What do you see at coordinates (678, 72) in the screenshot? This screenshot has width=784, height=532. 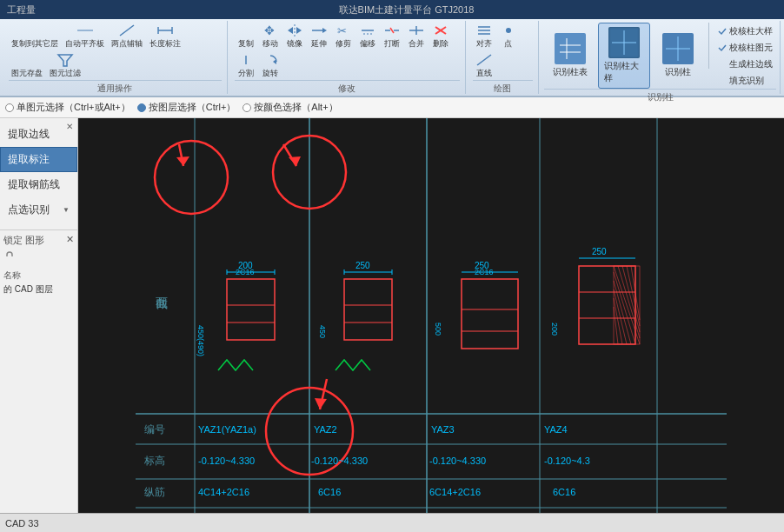 I see `btn-identify-column-label: 识别柱` at bounding box center [678, 72].